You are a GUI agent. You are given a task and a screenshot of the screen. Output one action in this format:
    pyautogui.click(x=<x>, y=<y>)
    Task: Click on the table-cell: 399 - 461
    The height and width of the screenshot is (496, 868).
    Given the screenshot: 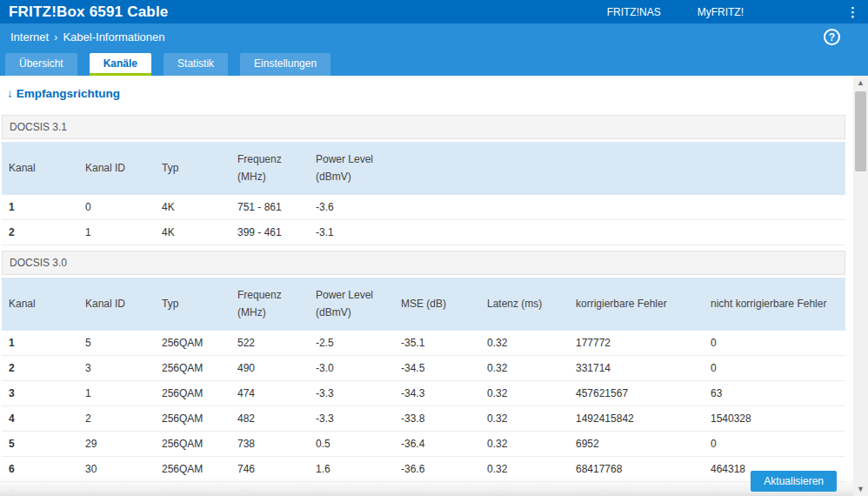 What is the action you would take?
    pyautogui.click(x=270, y=231)
    